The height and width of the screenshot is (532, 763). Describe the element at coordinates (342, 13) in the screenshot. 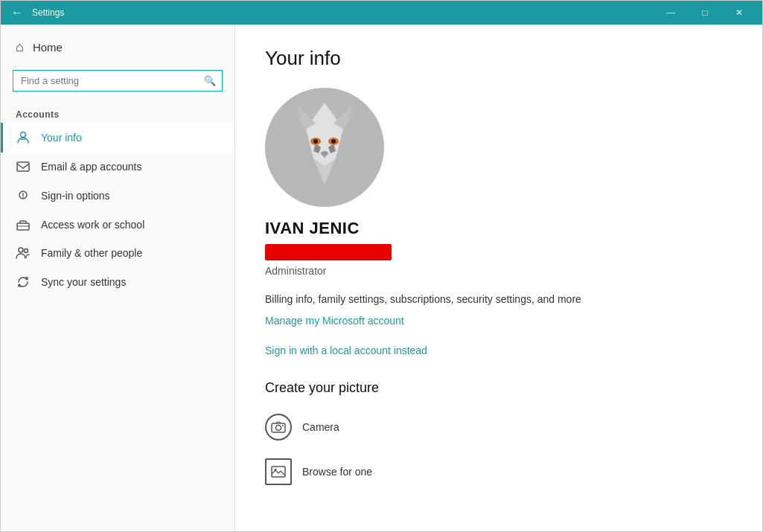

I see `window-title: Settings` at that location.